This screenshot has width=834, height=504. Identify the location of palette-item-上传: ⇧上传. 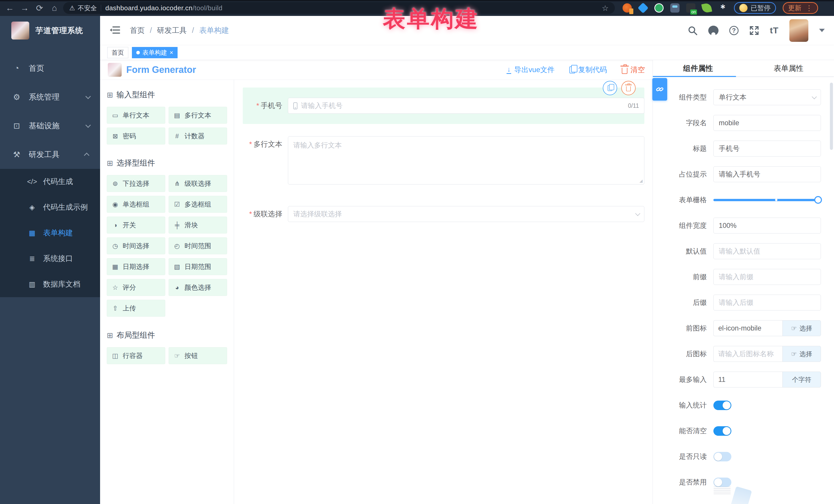
(136, 308).